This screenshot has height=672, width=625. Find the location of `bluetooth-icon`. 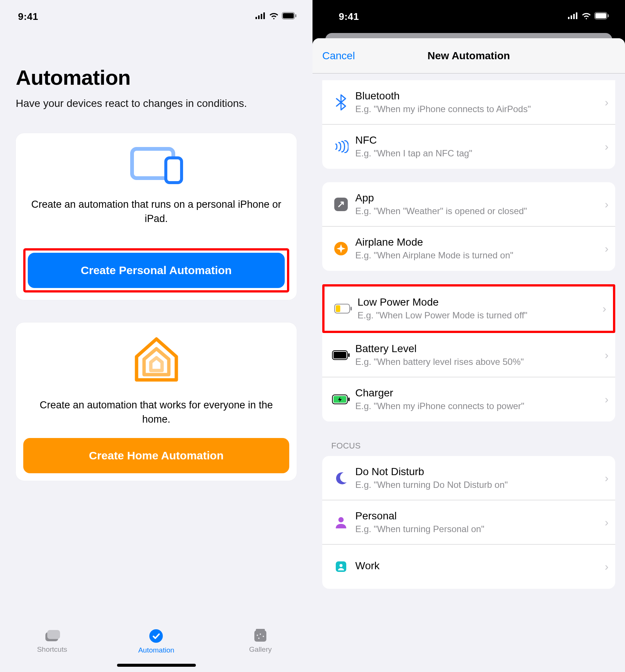

bluetooth-icon is located at coordinates (341, 102).